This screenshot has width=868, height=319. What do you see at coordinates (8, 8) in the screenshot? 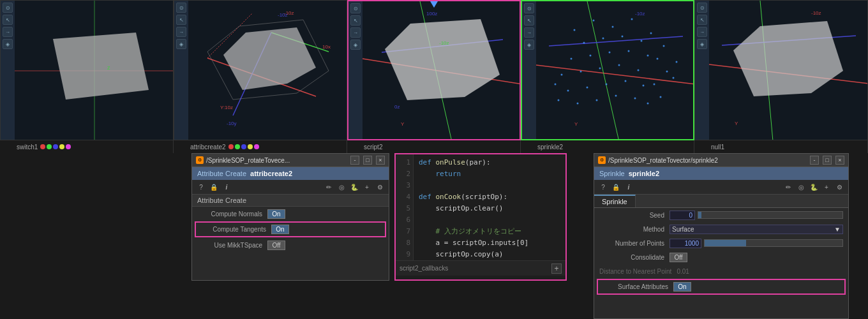
I see `vp-home-1: ⊙` at bounding box center [8, 8].